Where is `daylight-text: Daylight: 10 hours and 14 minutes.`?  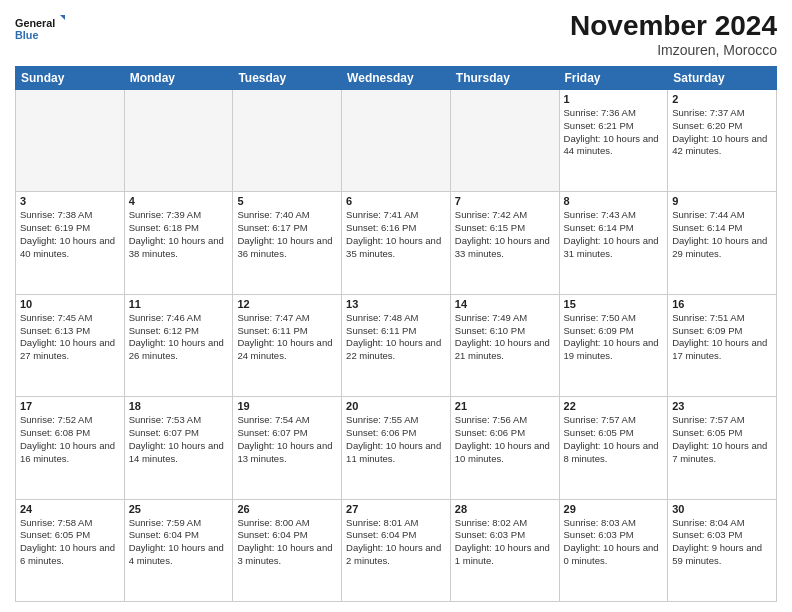
daylight-text: Daylight: 10 hours and 14 minutes. is located at coordinates (176, 452).